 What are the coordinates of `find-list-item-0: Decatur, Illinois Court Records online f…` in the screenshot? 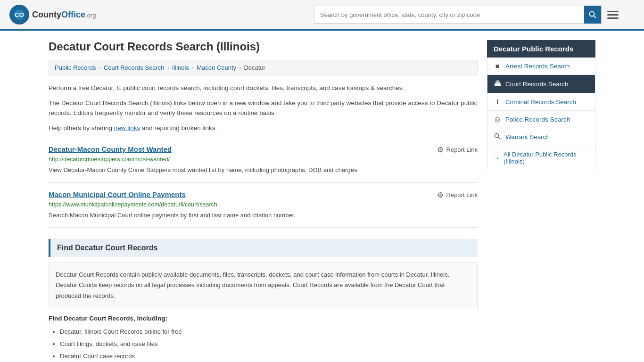 It's located at (269, 332).